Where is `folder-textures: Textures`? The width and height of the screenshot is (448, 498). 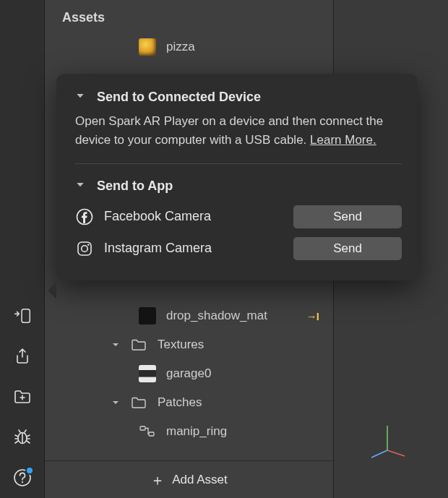
folder-textures: Textures is located at coordinates (189, 345).